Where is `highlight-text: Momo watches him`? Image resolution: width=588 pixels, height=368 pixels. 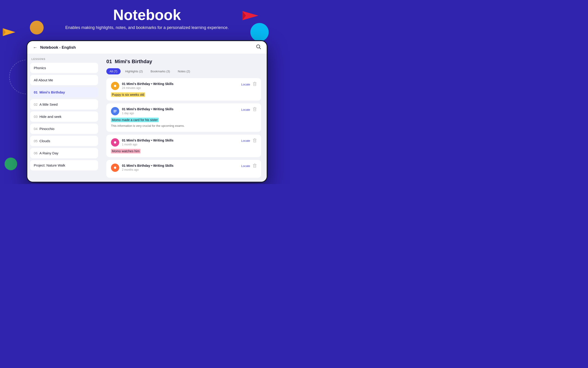
highlight-text: Momo watches him is located at coordinates (126, 151).